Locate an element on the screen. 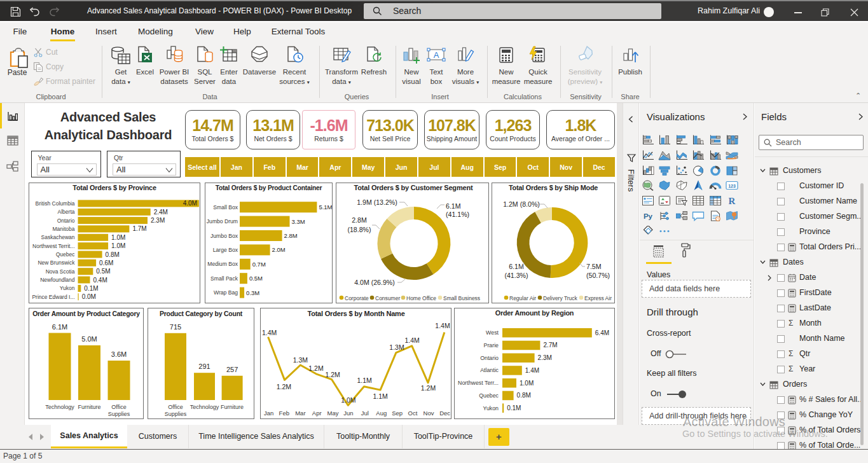 The height and width of the screenshot is (463, 868). svg-text: Small Business is located at coordinates (462, 298).